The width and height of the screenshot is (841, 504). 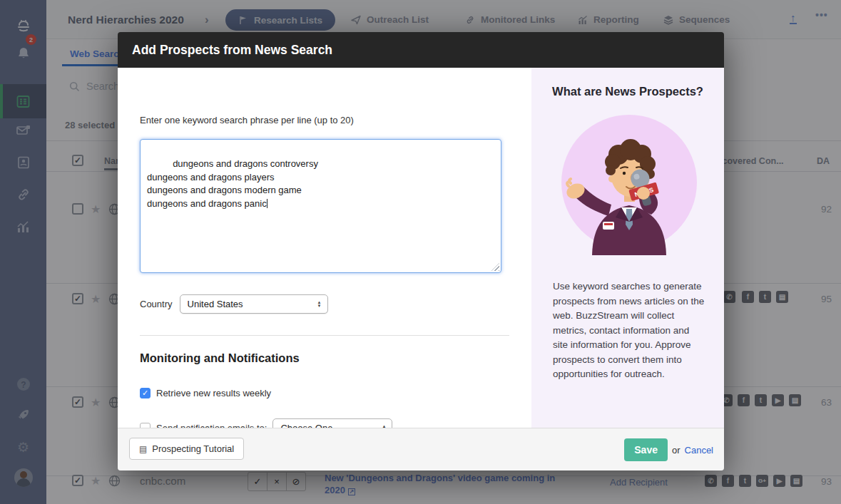 I want to click on save-button: Save, so click(x=646, y=450).